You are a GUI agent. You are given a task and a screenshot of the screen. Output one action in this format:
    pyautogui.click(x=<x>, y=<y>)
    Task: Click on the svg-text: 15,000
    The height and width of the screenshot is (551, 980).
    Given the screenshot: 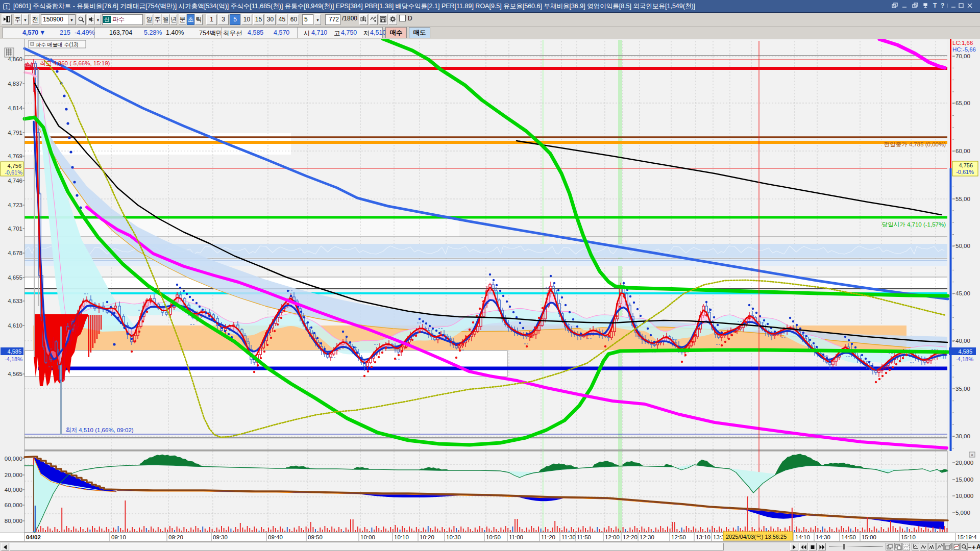 What is the action you would take?
    pyautogui.click(x=965, y=480)
    